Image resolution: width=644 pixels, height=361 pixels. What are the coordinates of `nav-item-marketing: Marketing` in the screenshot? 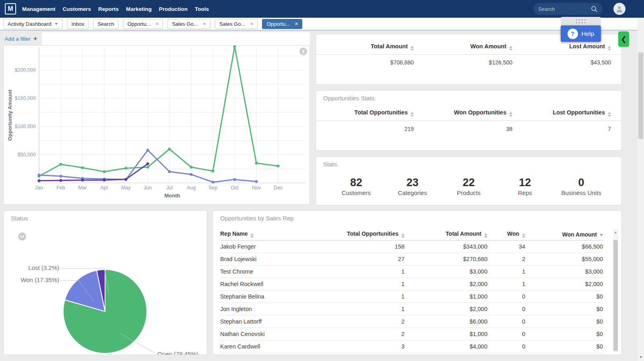 It's located at (139, 9).